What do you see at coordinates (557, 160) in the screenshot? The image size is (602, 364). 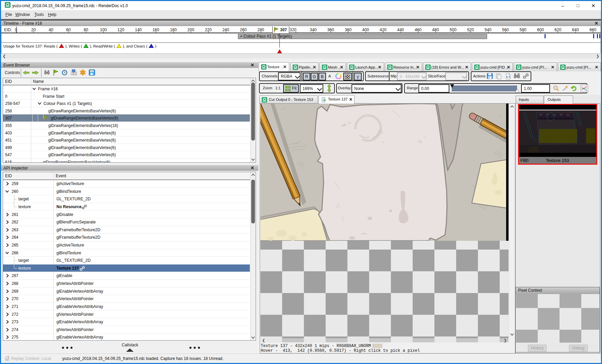 I see `svg-text: Texture 153` at bounding box center [557, 160].